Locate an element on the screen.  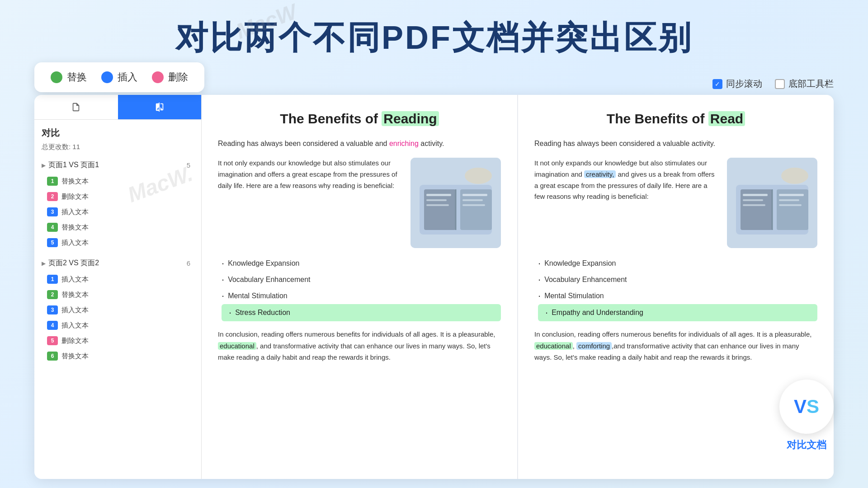
sidebar-item-2-1: 1 插入文本 is located at coordinates (119, 279).